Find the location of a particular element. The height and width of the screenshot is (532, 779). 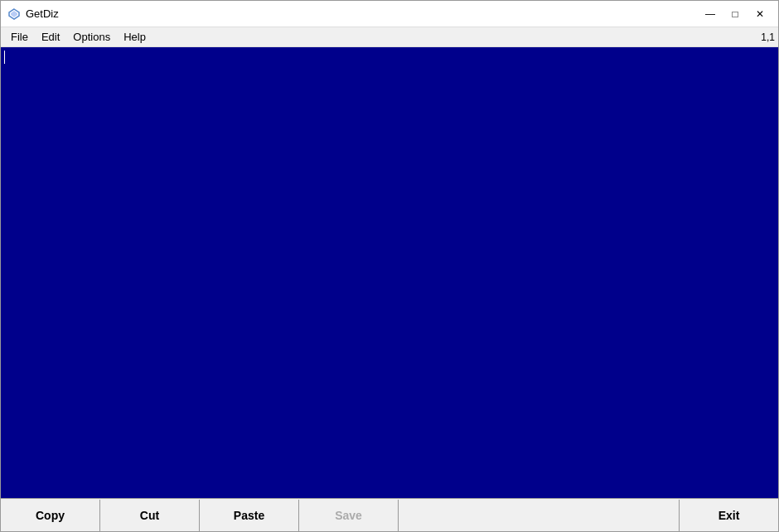

exit-button: Exit is located at coordinates (728, 515).